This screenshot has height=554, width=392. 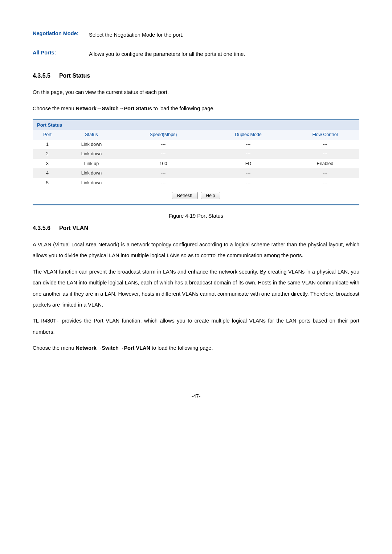 I want to click on cell-port: 2, so click(x=47, y=154).